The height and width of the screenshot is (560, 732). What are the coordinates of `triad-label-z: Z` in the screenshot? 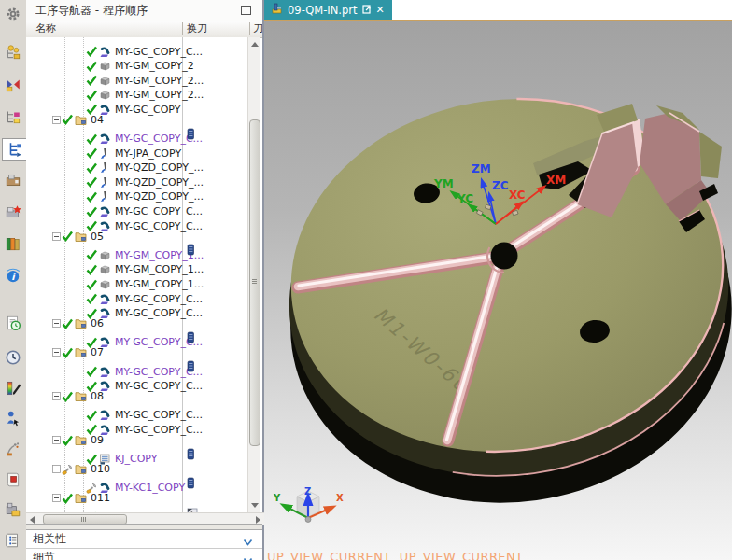 It's located at (308, 491).